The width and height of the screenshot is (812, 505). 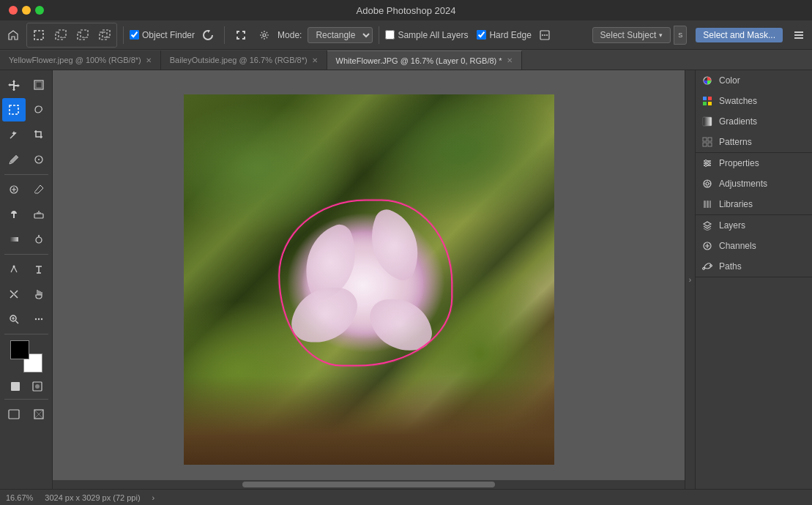 I want to click on foreground-color-swatch, so click(x=20, y=350).